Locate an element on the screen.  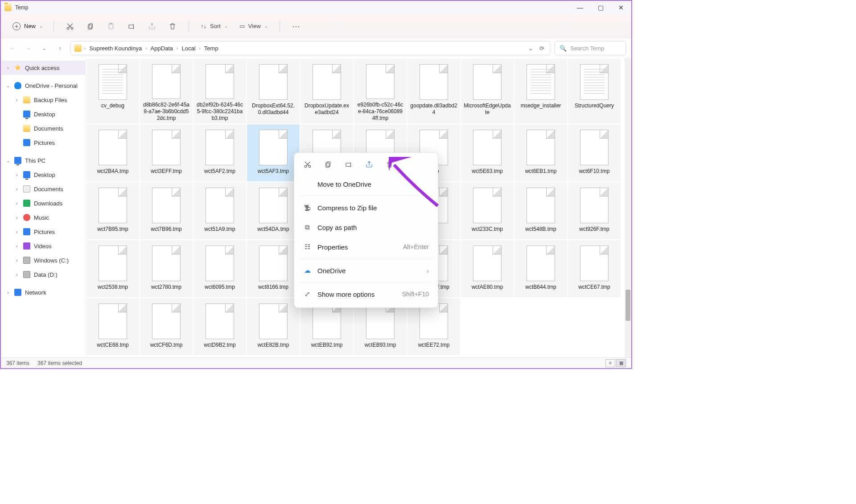
scrollbar is located at coordinates (628, 208).